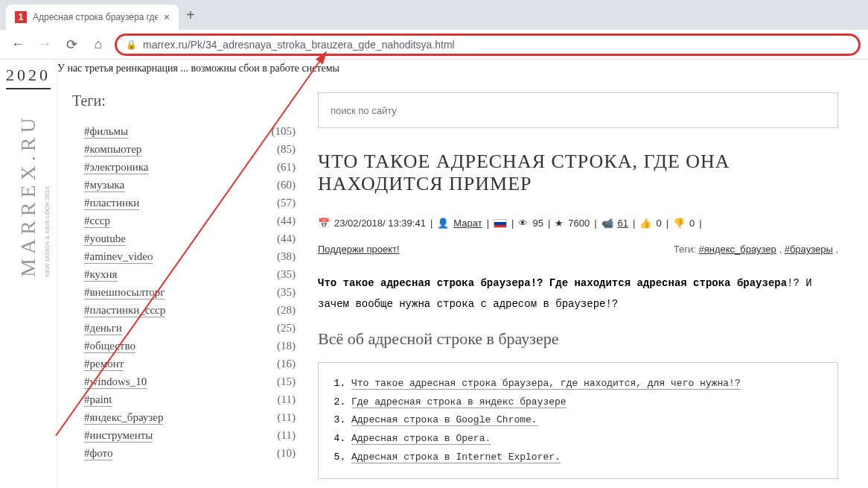 Image resolution: width=868 pixels, height=488 pixels. I want to click on section-heading: Всё об адресной строке в браузере, so click(578, 339).